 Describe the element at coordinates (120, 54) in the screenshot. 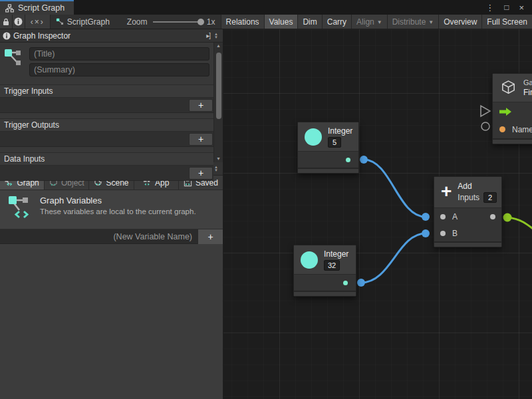

I see `graph-title-field` at that location.